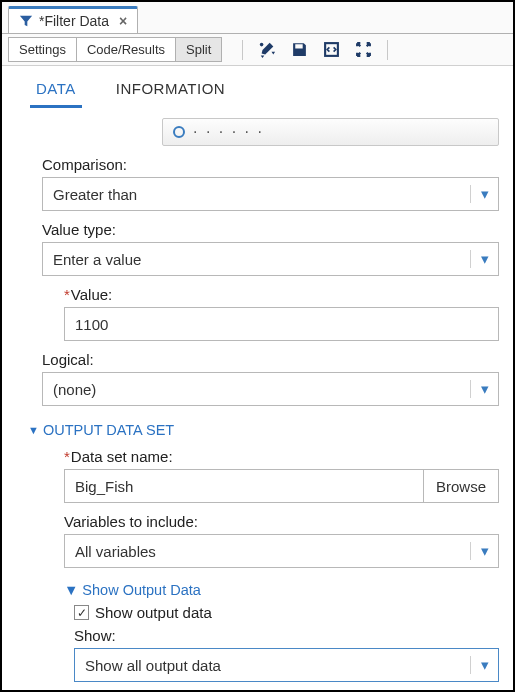 The height and width of the screenshot is (692, 515). What do you see at coordinates (170, 92) in the screenshot?
I see `tab-information: INFORMATION` at bounding box center [170, 92].